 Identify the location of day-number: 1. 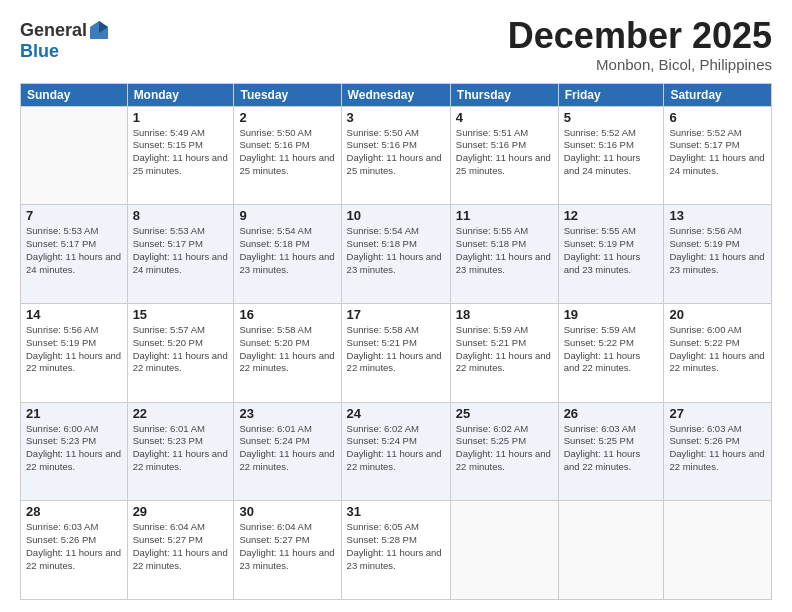
(181, 118).